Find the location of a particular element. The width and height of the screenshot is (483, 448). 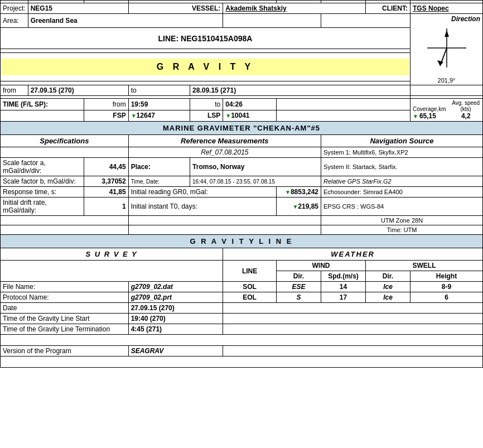

vessel-label: VESSEL: is located at coordinates (176, 9).